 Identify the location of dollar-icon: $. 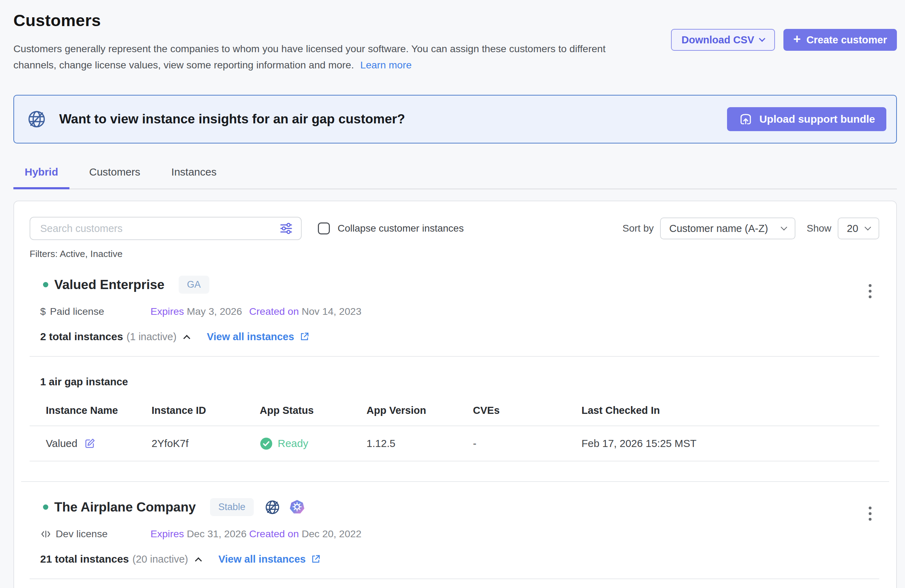
(43, 311).